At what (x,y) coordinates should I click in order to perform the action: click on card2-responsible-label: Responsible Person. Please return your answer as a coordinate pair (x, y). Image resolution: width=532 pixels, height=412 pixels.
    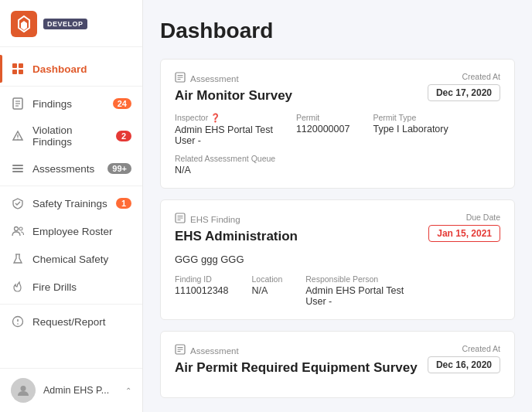
    Looking at the image, I should click on (354, 279).